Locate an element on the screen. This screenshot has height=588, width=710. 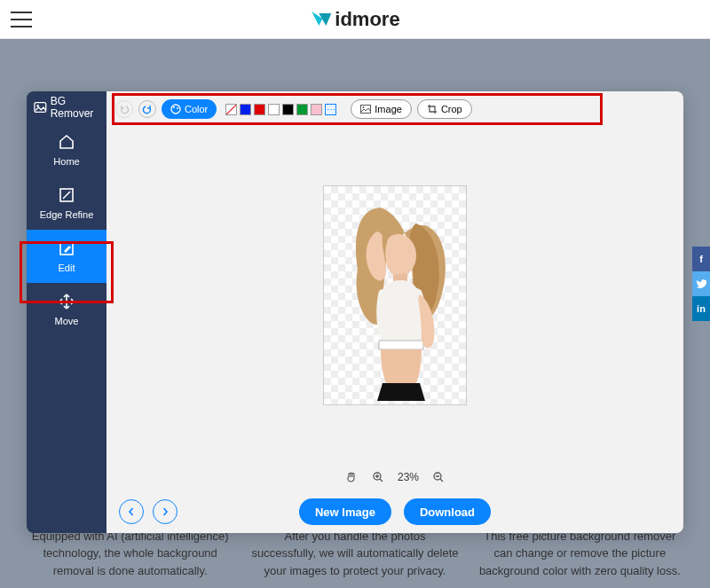
pan-hand-icon is located at coordinates (351, 477).